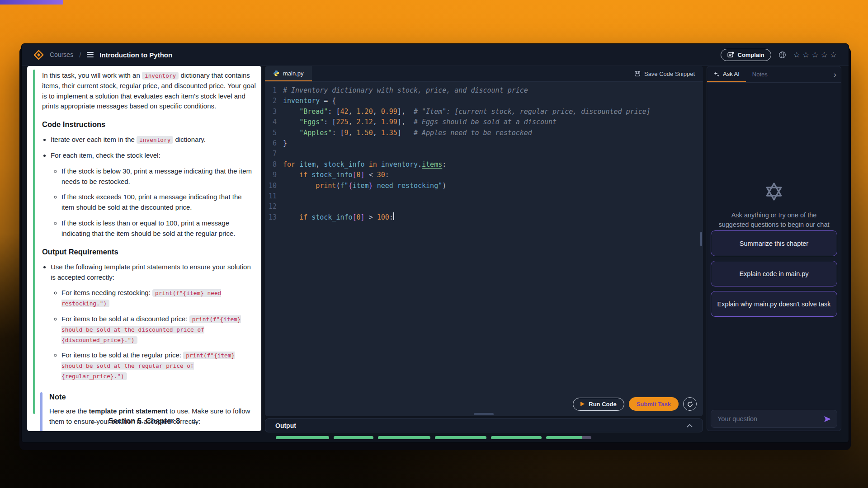 Image resolution: width=868 pixels, height=488 pixels. I want to click on course-title: Introduction to Python, so click(136, 55).